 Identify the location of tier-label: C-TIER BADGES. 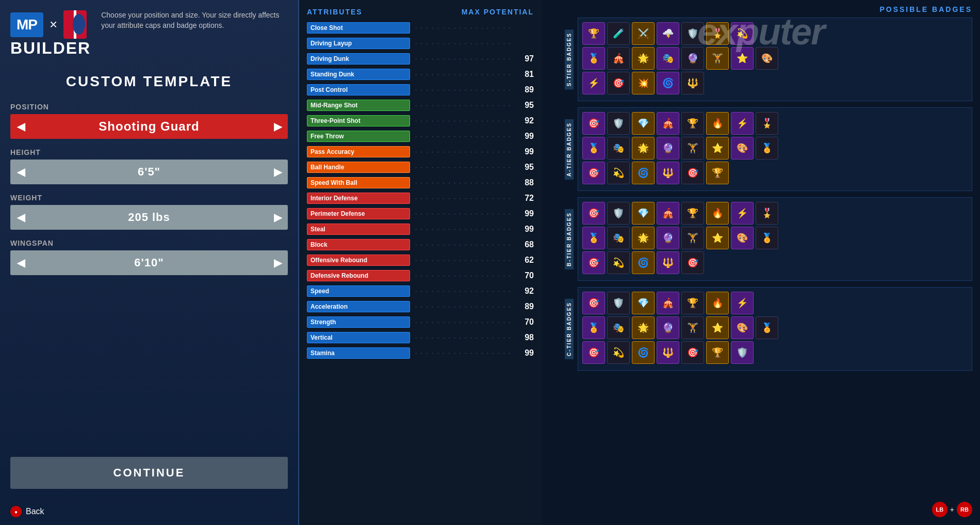
(569, 329).